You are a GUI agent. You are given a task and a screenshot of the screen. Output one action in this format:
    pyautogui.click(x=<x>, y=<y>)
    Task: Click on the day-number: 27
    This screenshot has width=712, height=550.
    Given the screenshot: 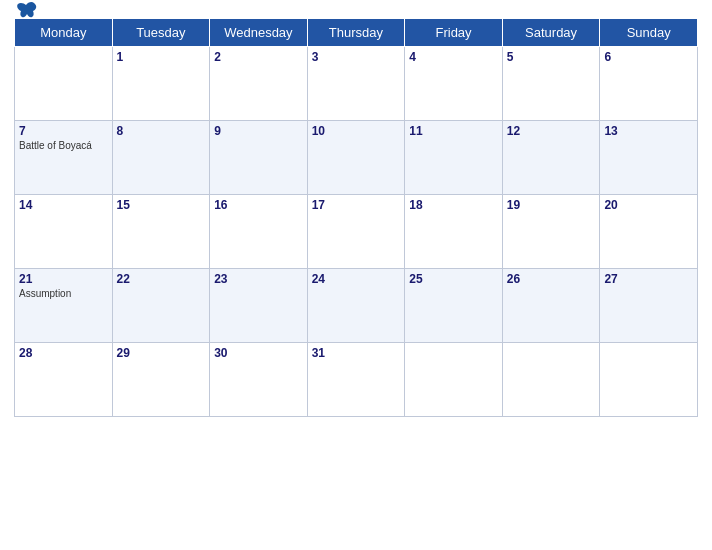 What is the action you would take?
    pyautogui.click(x=648, y=279)
    